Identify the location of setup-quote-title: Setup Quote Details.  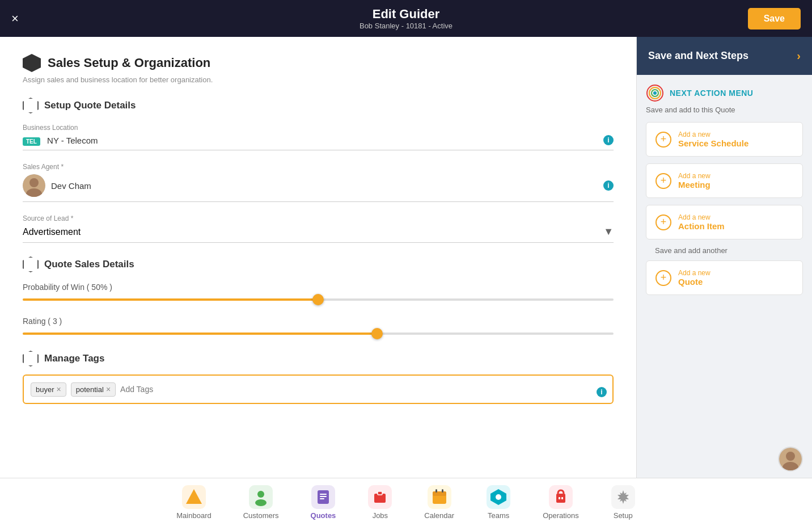
(90, 106).